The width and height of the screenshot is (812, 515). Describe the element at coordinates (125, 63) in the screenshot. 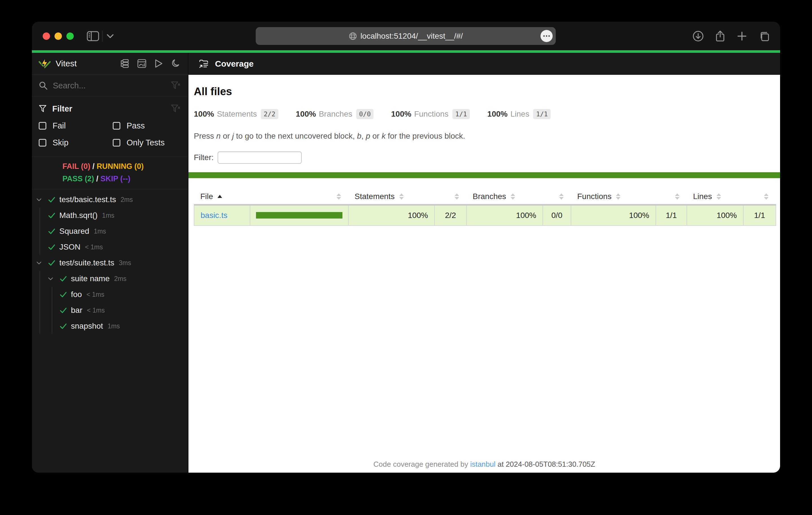

I see `tree-view-icon` at that location.